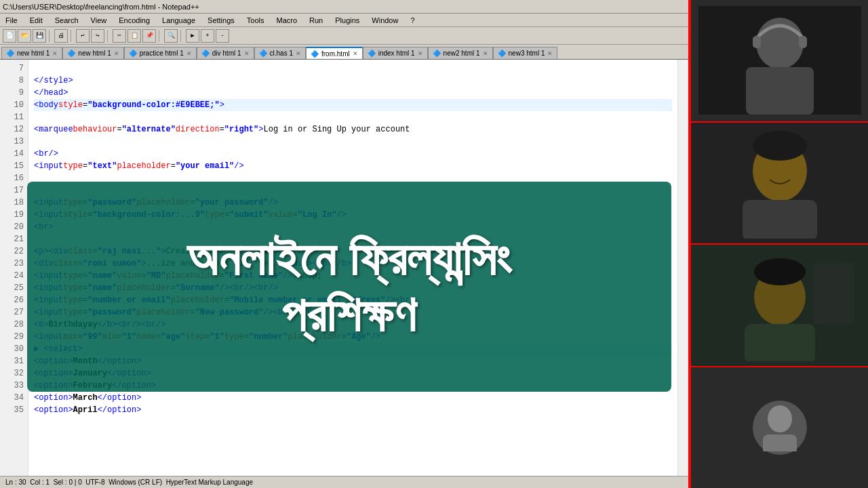 The width and height of the screenshot is (868, 488). What do you see at coordinates (353, 105) in the screenshot?
I see `code-line: <body style="background-color:#E9EBEE;">` at bounding box center [353, 105].